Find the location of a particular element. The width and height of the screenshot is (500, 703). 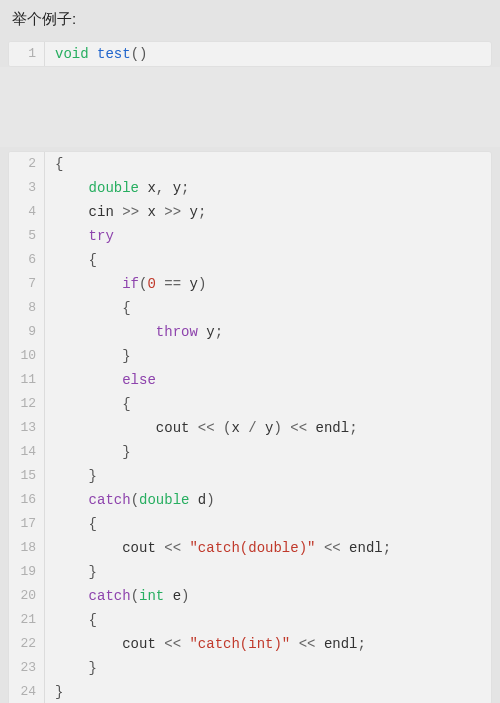

code-content: cout << (x / y) << endl; is located at coordinates (268, 428).